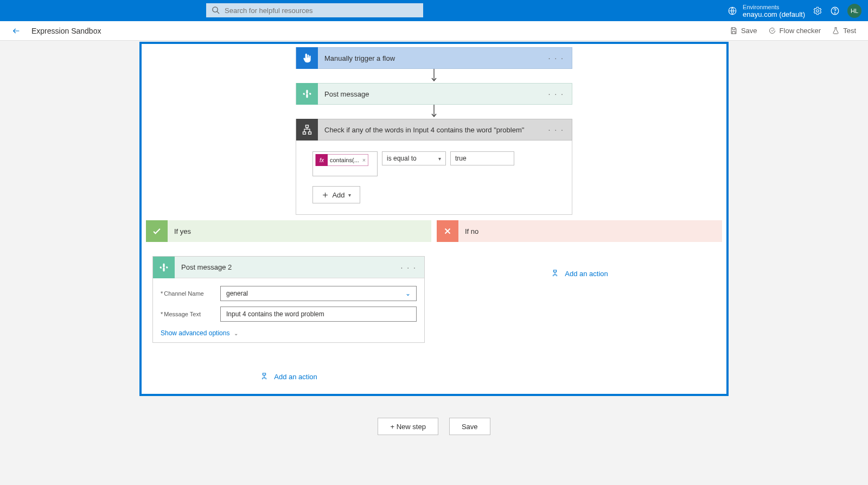 The width and height of the screenshot is (868, 485). Describe the element at coordinates (414, 158) in the screenshot. I see `condition-operator-select: is equal to ▾` at that location.